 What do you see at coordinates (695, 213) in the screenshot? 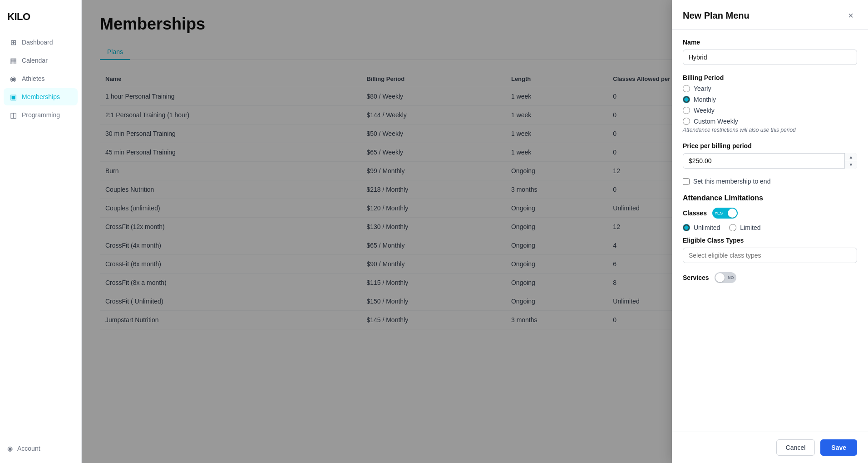
I see `classes-toggle-label: Classes` at bounding box center [695, 213].